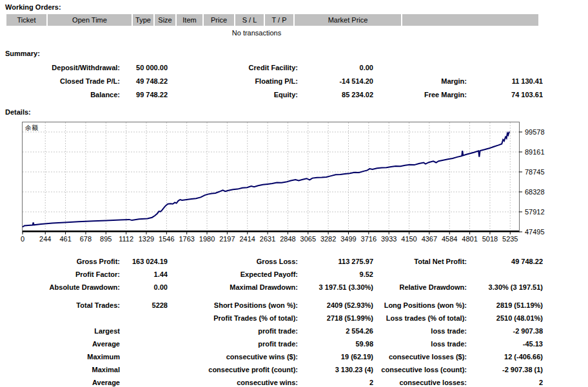  What do you see at coordinates (63, 274) in the screenshot?
I see `stat-label: Profit Factor:` at bounding box center [63, 274].